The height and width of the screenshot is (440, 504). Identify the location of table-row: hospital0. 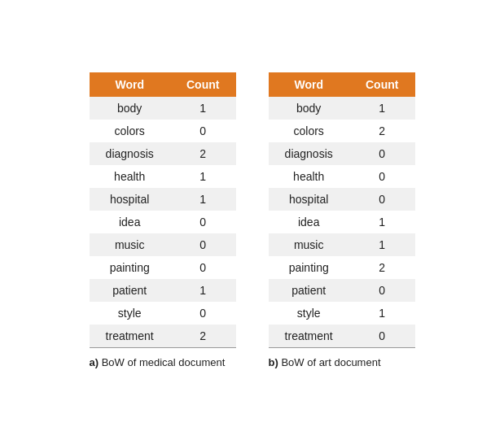
(342, 199).